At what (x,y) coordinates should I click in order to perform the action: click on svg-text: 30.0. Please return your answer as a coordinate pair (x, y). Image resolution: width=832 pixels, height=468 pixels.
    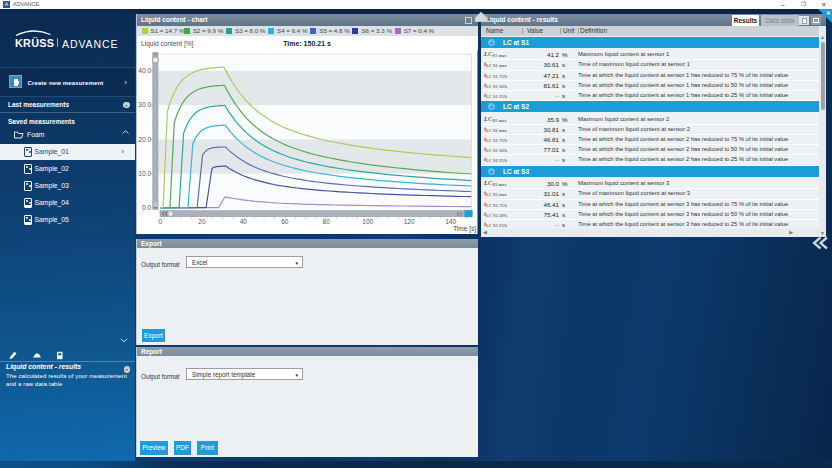
    Looking at the image, I should click on (144, 104).